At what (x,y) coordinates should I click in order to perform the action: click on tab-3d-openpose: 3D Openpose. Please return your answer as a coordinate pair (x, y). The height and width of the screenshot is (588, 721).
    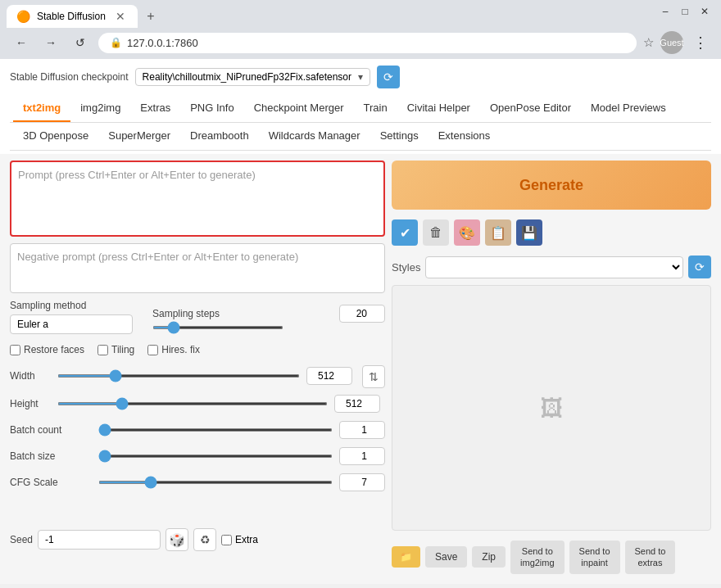
    Looking at the image, I should click on (56, 136).